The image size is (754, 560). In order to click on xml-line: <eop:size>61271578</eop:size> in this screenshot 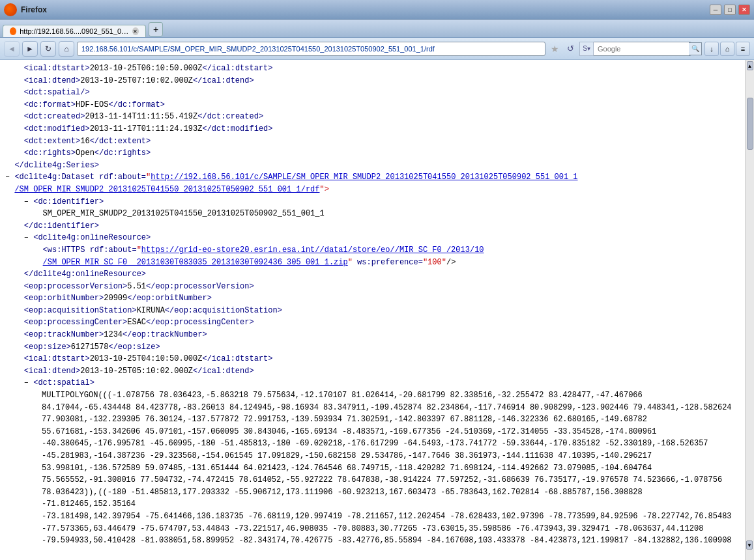, I will do `click(371, 348)`.